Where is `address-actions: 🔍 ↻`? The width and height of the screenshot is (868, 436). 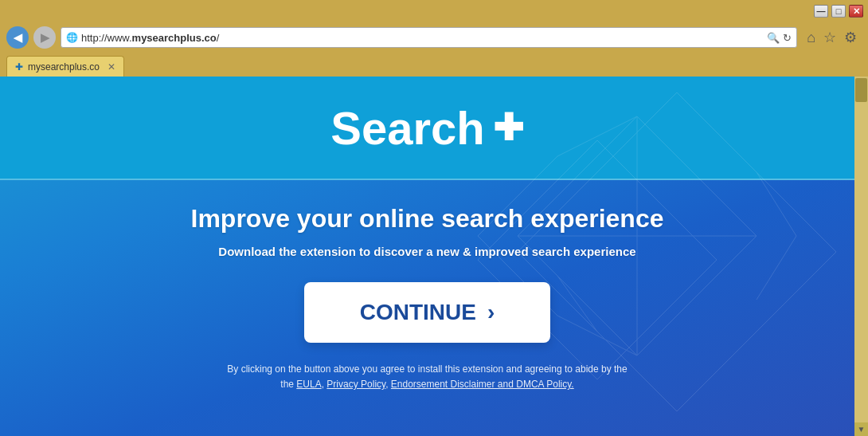 address-actions: 🔍 ↻ is located at coordinates (779, 38).